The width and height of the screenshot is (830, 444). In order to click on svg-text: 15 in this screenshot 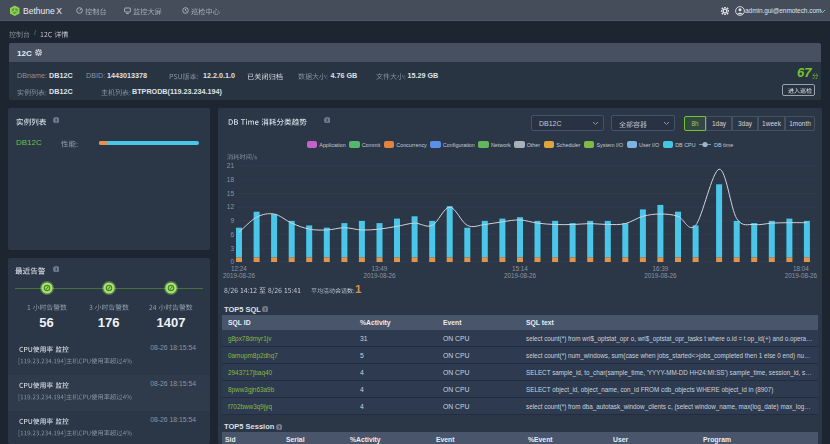, I will do `click(231, 194)`.